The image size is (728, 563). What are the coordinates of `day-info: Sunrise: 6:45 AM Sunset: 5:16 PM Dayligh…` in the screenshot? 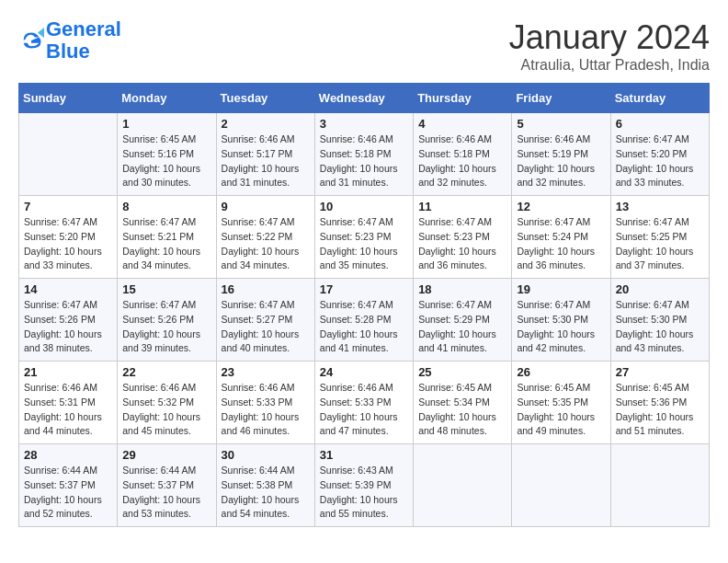 It's located at (166, 162).